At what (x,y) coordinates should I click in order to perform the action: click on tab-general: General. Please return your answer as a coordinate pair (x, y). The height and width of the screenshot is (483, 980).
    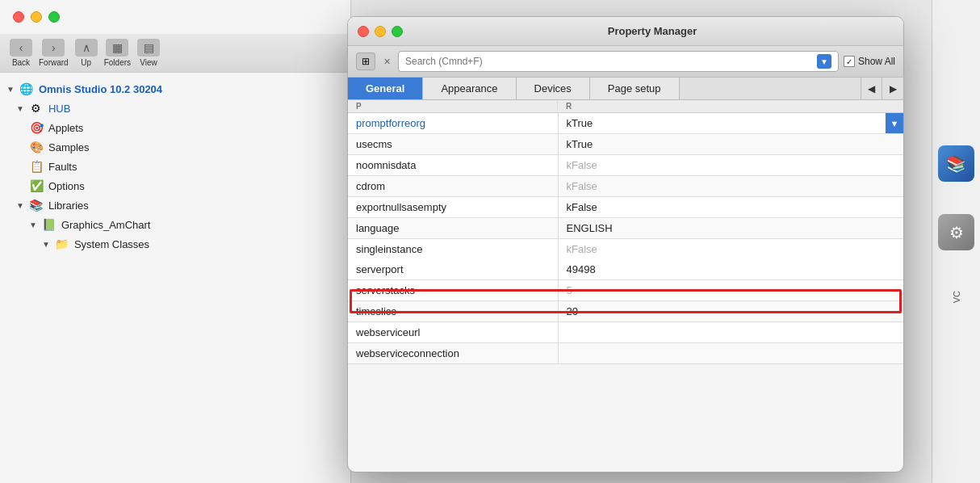
    Looking at the image, I should click on (386, 89).